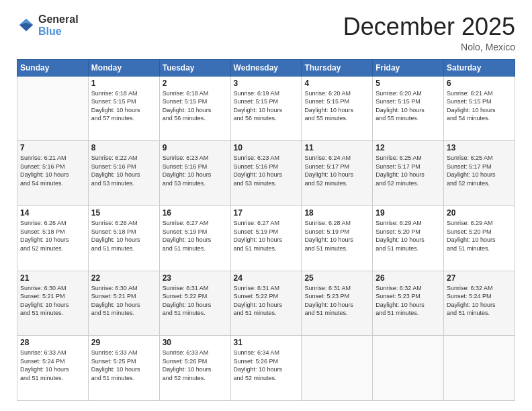 The image size is (532, 411). I want to click on calendar-cell: 24Sunrise: 6:31 AM Sunset: 5:22 PM Dayli…, so click(266, 304).